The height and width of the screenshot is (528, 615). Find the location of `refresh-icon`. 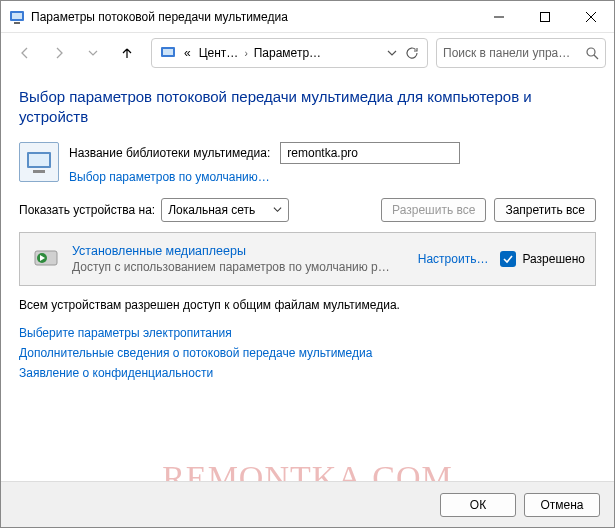

refresh-icon is located at coordinates (412, 53).